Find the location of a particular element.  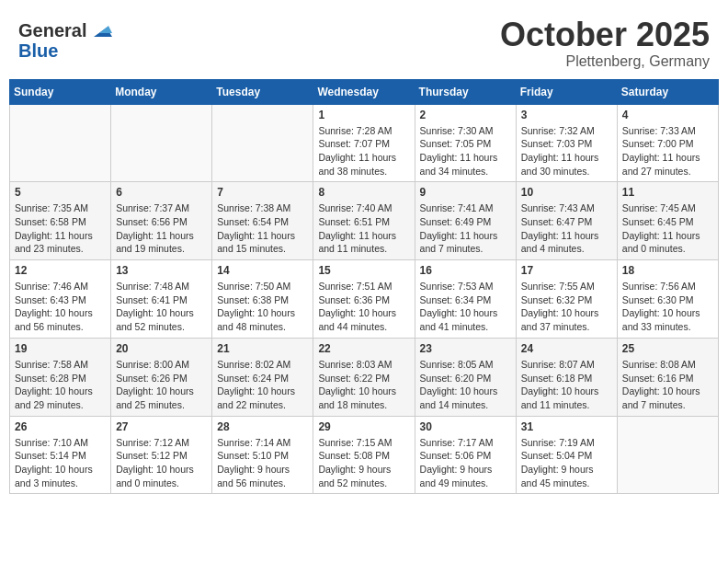

calendar-cell: 25Sunrise: 8:08 AM Sunset: 6:16 PM Dayli… is located at coordinates (667, 377).